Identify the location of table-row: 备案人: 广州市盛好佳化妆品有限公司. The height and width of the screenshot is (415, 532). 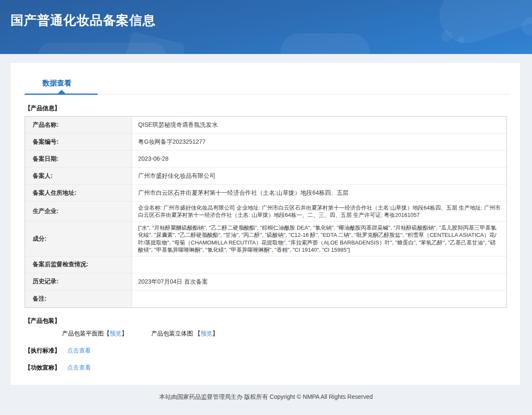
(266, 176).